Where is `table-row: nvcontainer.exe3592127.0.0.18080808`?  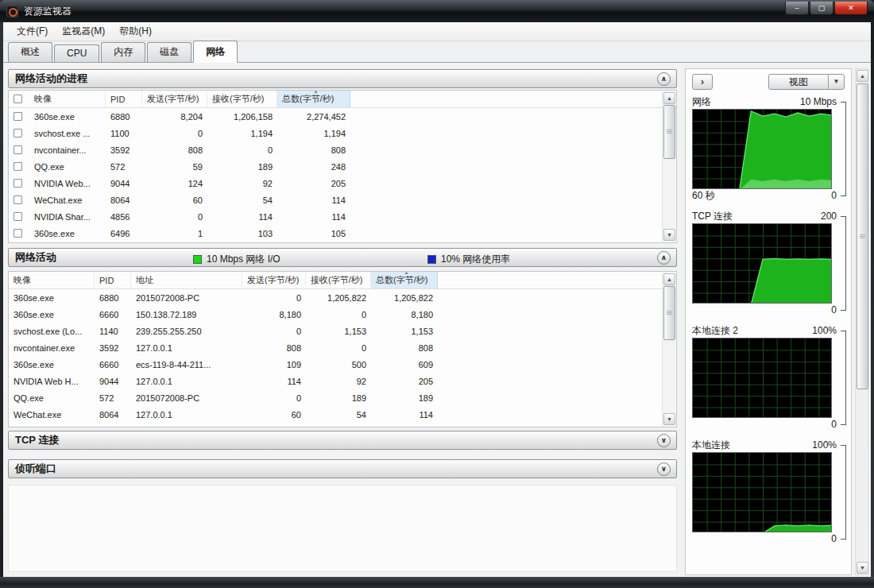 table-row: nvcontainer.exe3592127.0.0.18080808 is located at coordinates (342, 348).